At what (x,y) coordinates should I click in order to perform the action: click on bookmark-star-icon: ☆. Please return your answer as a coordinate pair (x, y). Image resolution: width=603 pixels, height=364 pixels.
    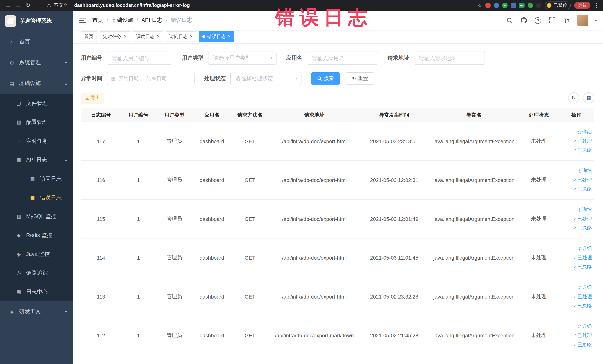
    Looking at the image, I should click on (480, 5).